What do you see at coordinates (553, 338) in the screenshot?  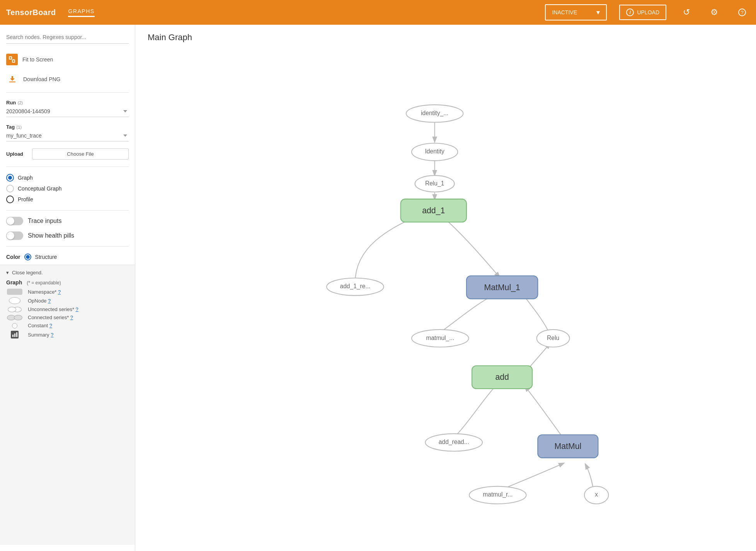 I see `oval-relu-label: Relu` at bounding box center [553, 338].